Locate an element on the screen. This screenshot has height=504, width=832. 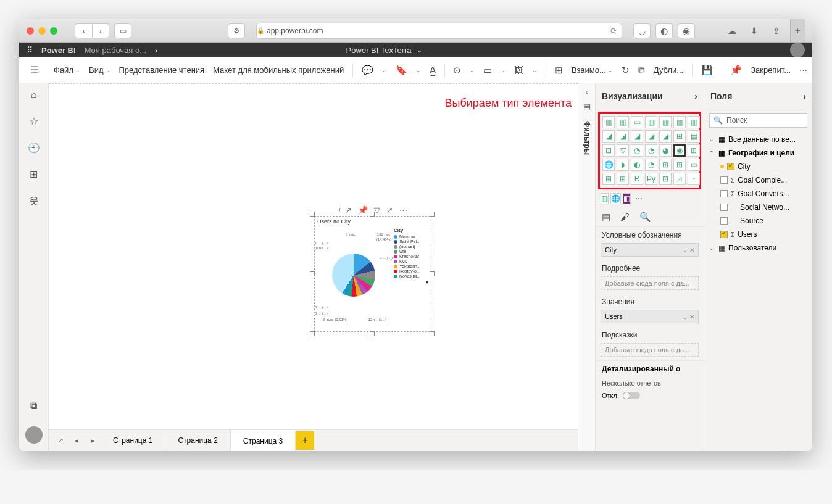
popout-icon: ↗ is located at coordinates (60, 440).